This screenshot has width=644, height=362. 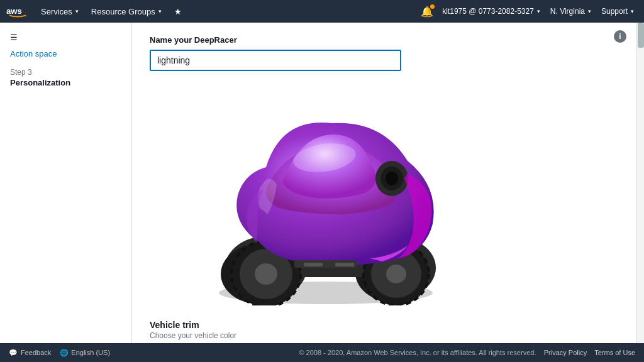 What do you see at coordinates (14, 11) in the screenshot?
I see `svg-text: aws` at bounding box center [14, 11].